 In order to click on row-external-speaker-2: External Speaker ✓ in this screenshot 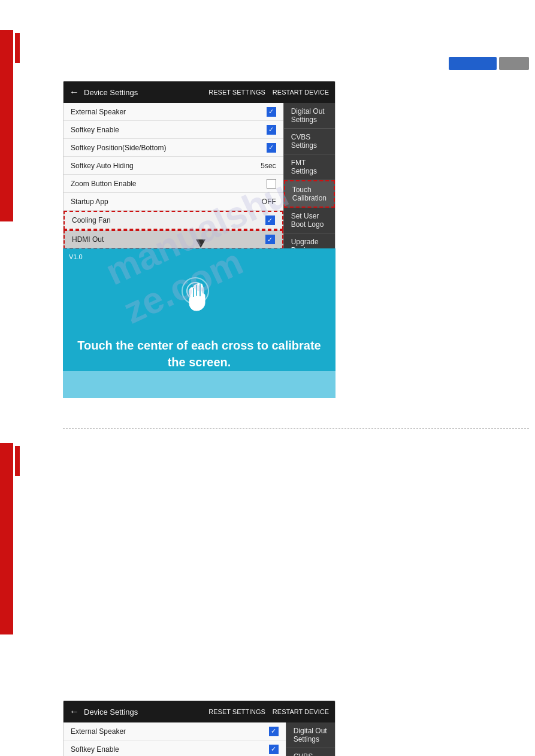, I will do `click(175, 731)`.